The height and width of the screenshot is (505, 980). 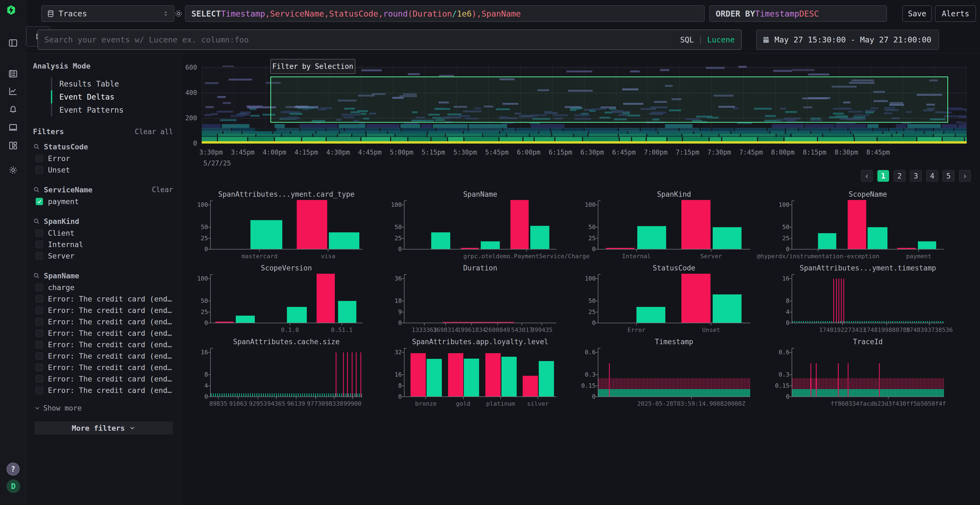 What do you see at coordinates (867, 176) in the screenshot?
I see `prev-page-button: ‹` at bounding box center [867, 176].